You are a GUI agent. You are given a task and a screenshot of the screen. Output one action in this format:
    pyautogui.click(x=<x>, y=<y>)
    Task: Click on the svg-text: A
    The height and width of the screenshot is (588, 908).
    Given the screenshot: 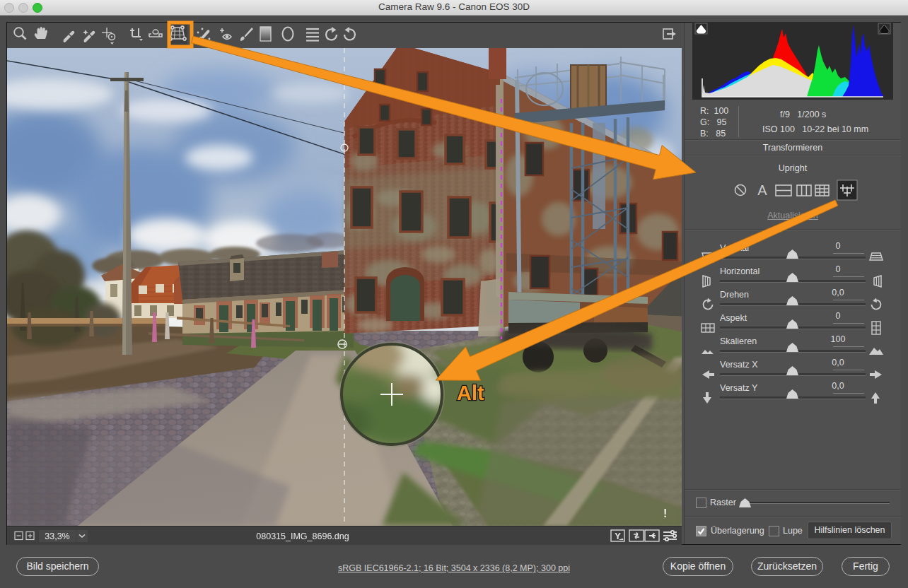 What is the action you would take?
    pyautogui.click(x=762, y=190)
    